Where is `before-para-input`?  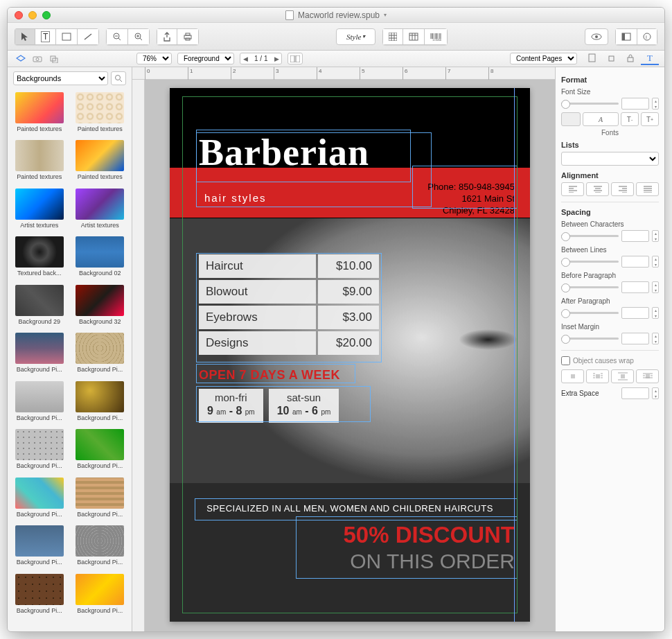
before-para-input is located at coordinates (635, 287).